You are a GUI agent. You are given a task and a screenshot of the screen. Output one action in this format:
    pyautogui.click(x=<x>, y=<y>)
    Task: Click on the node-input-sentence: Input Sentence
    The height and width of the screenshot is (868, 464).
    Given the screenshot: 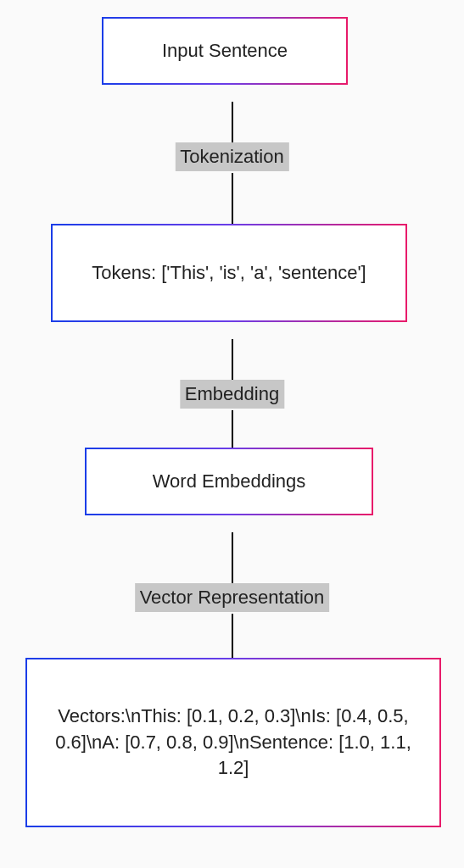 What is the action you would take?
    pyautogui.click(x=225, y=51)
    